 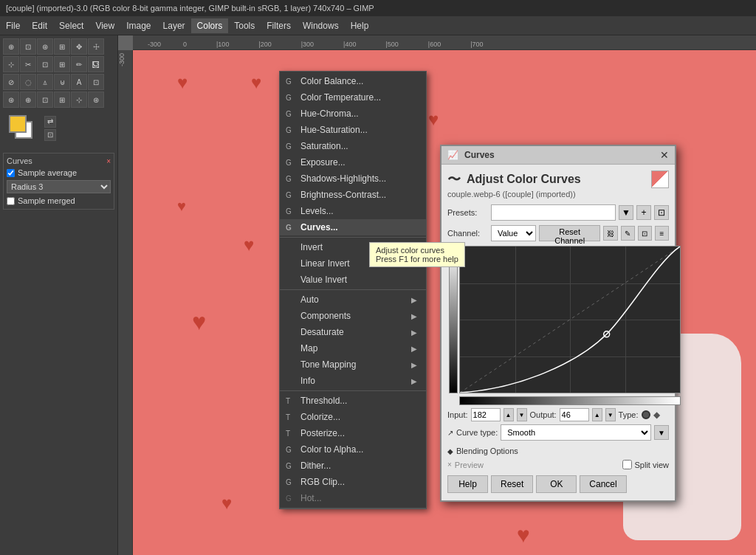 I want to click on default-colors-btn: ⊡, so click(x=50, y=135).